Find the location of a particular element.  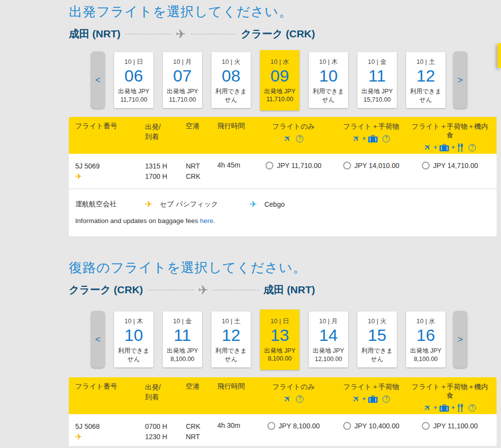

operator-label: 運航航空会社 is located at coordinates (110, 204).